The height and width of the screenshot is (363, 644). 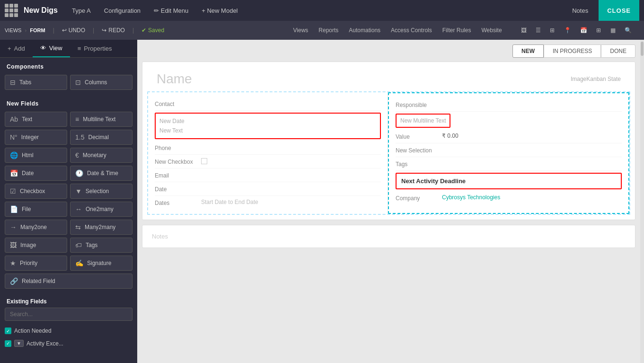 What do you see at coordinates (69, 202) in the screenshot?
I see `new-fields-grid: Ab Text ≡ Multiline Text N° Integer 1.5 …` at bounding box center [69, 202].